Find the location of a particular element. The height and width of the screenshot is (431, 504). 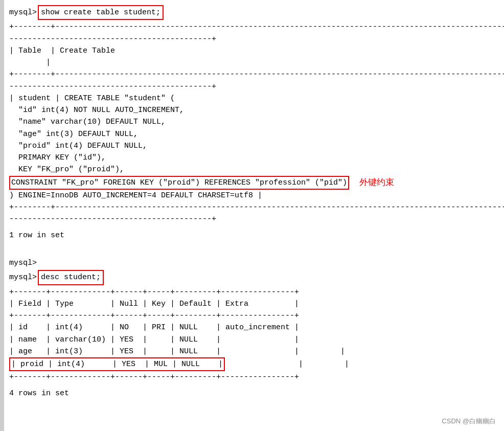

dashes-after-header-1: +--------+------------------------------… is located at coordinates (254, 75).